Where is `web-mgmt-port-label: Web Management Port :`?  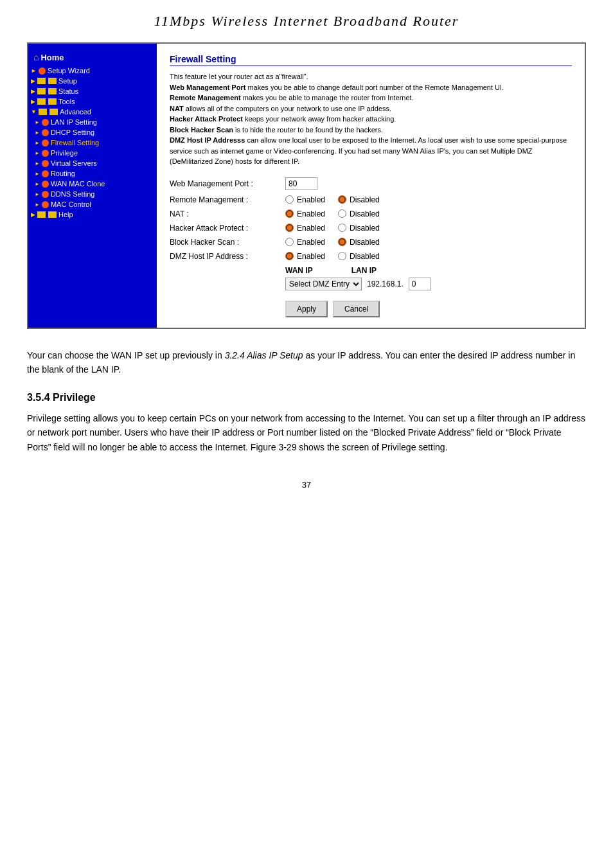 web-mgmt-port-label: Web Management Port : is located at coordinates (227, 184).